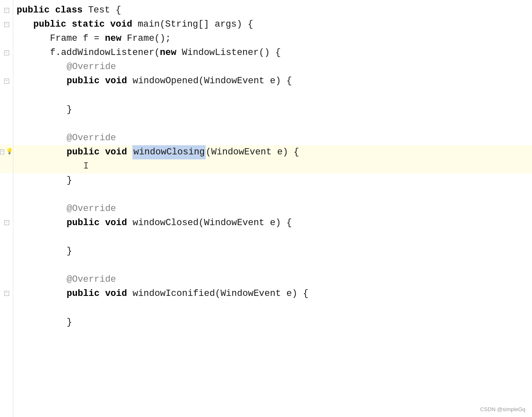 The height and width of the screenshot is (417, 532). Describe the element at coordinates (147, 39) in the screenshot. I see `code-segment: Frame();` at that location.